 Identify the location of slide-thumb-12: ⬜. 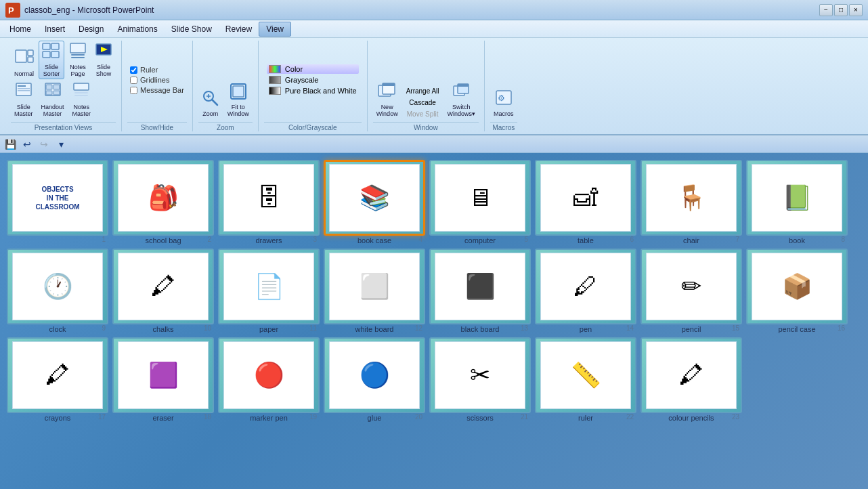
(374, 286).